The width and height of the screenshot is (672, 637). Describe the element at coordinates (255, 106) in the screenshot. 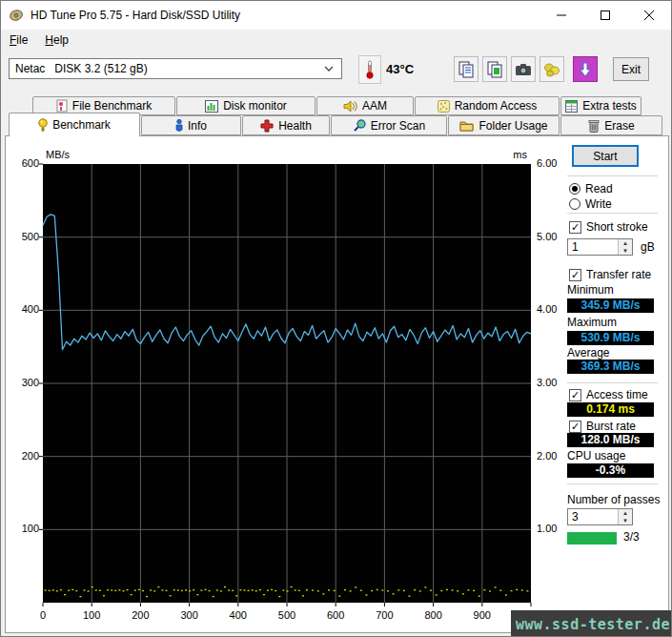

I see `tab-label: Disk monitor` at that location.